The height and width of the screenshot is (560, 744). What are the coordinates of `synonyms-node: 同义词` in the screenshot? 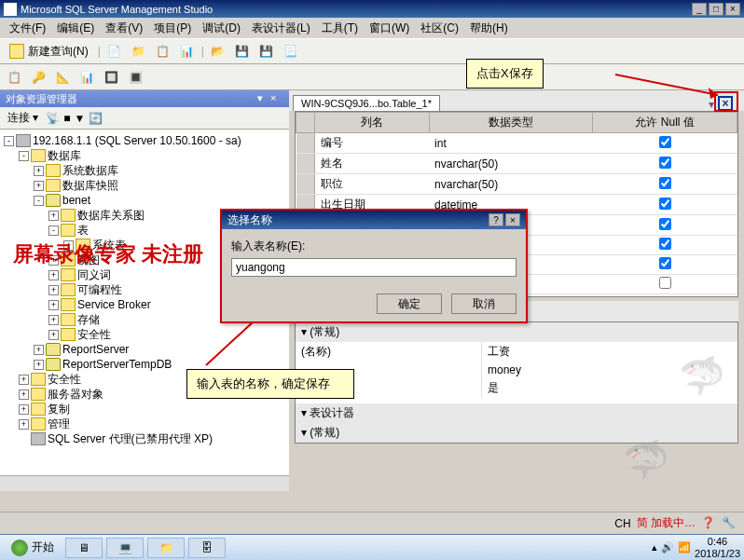 It's located at (94, 276).